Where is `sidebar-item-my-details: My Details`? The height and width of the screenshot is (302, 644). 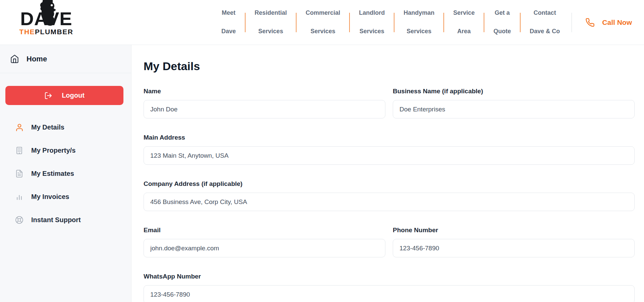
sidebar-item-my-details: My Details is located at coordinates (66, 128).